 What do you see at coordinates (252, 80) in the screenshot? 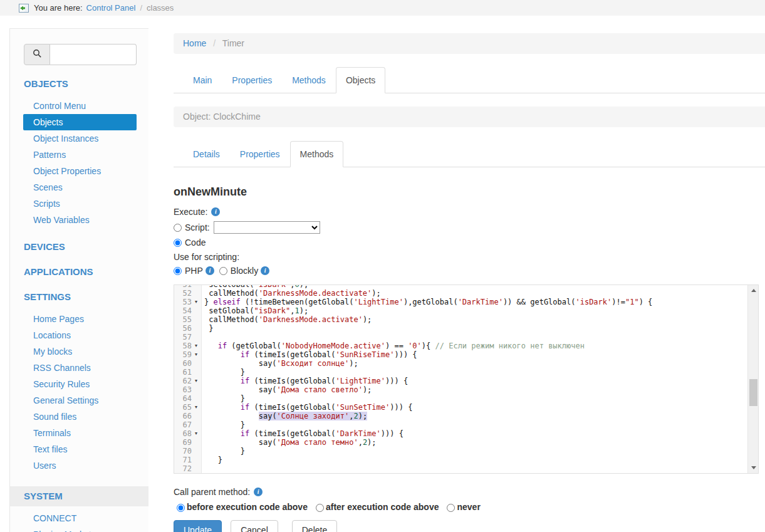
I see `tab-properties: Properties` at bounding box center [252, 80].